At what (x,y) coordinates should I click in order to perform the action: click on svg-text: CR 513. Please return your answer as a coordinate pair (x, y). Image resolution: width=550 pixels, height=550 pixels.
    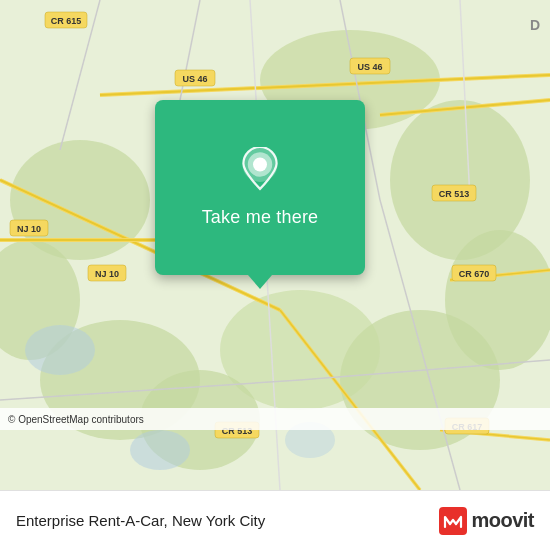
    Looking at the image, I should click on (454, 194).